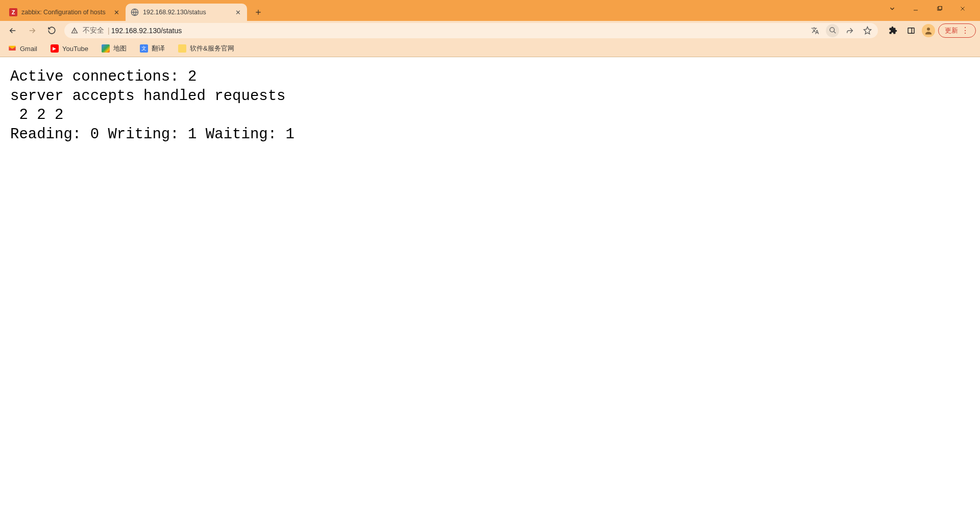 Image resolution: width=980 pixels, height=521 pixels. Describe the element at coordinates (13, 12) in the screenshot. I see `zabbix-favicon-icon: Z` at that location.